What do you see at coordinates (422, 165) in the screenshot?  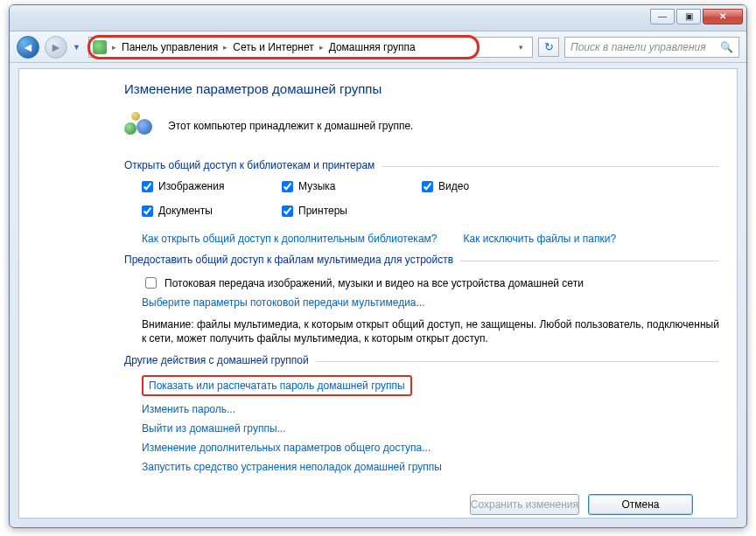 I see `section-header-share: Открыть общий доступ к библиотекам и при…` at bounding box center [422, 165].